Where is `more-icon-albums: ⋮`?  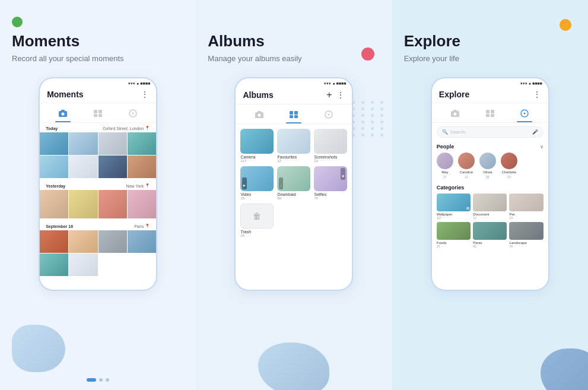 more-icon-albums: ⋮ is located at coordinates (341, 95).